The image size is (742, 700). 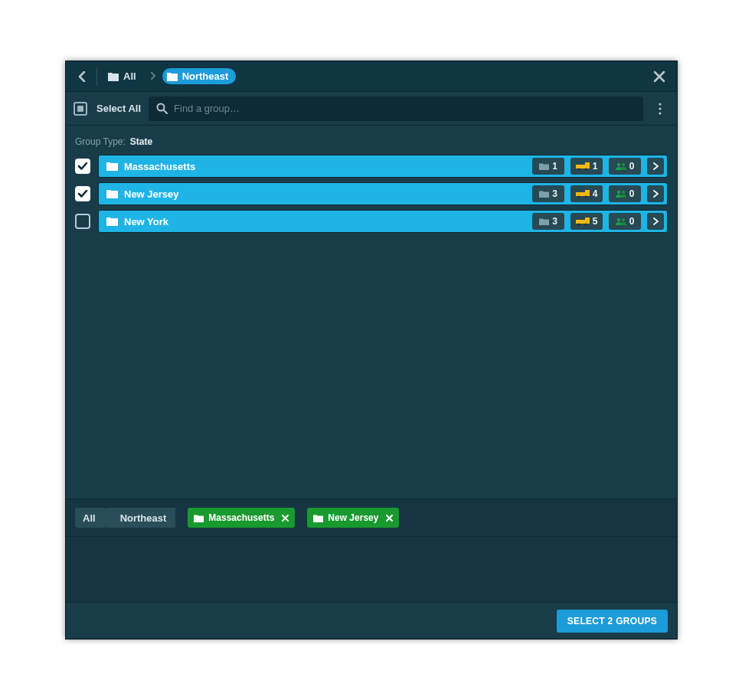 I want to click on select-all-label: Select All, so click(x=119, y=109).